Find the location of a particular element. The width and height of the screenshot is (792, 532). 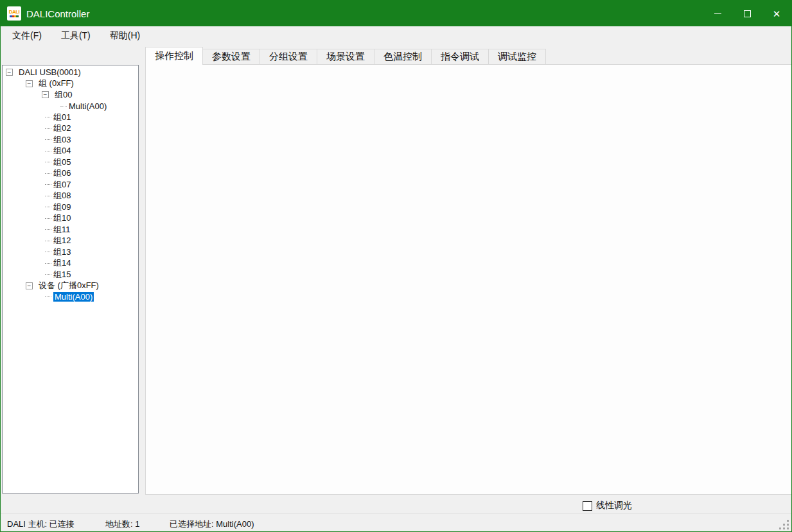

host-status-text: DALI 主机: 已连接 is located at coordinates (41, 524).